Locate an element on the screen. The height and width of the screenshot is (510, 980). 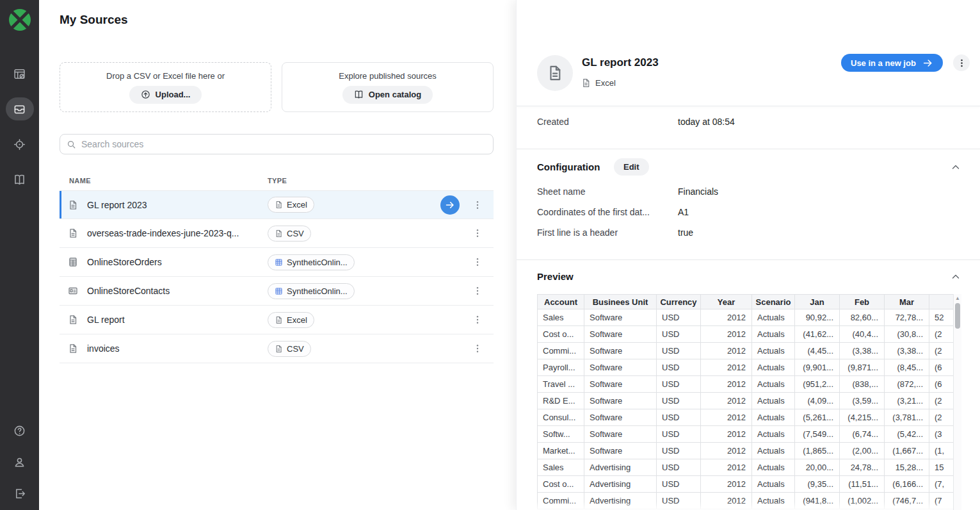
source-row: OnlineStoreOrdersSyntheticOnlin... is located at coordinates (277, 263).